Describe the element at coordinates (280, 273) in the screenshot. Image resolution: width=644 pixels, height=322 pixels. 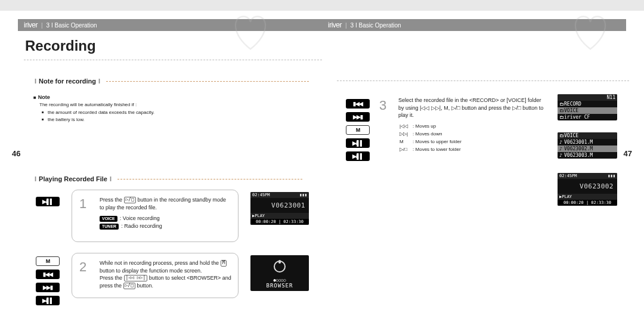
I see `screen-step2: ●○○○○ BROWSER` at that location.